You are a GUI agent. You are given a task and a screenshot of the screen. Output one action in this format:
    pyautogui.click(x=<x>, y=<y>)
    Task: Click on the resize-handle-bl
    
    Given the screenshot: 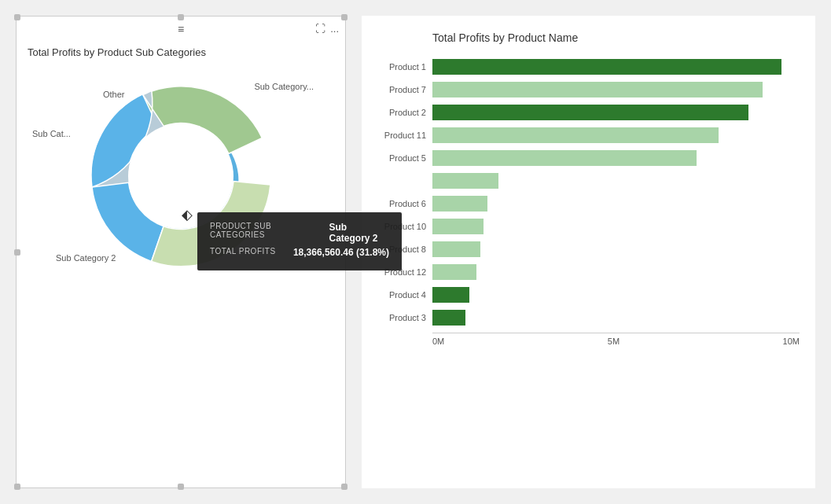 What is the action you would take?
    pyautogui.click(x=17, y=487)
    